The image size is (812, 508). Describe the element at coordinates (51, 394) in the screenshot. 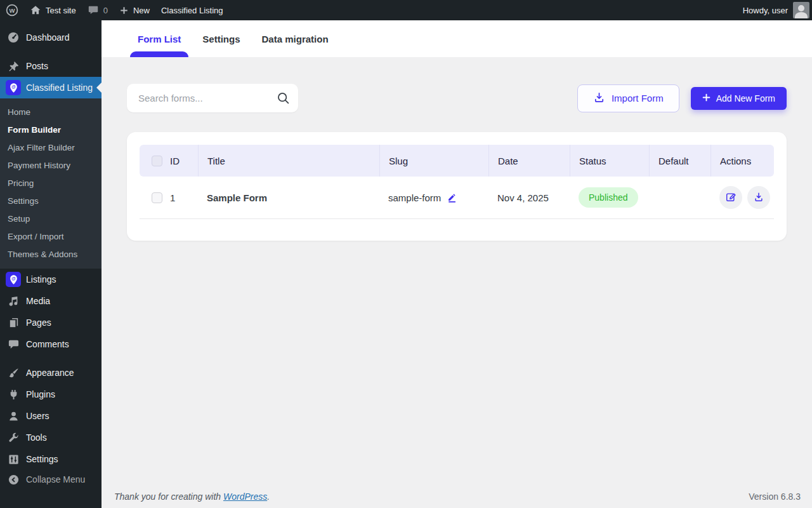

I see `sidebar-item-plugins: Plugins` at that location.